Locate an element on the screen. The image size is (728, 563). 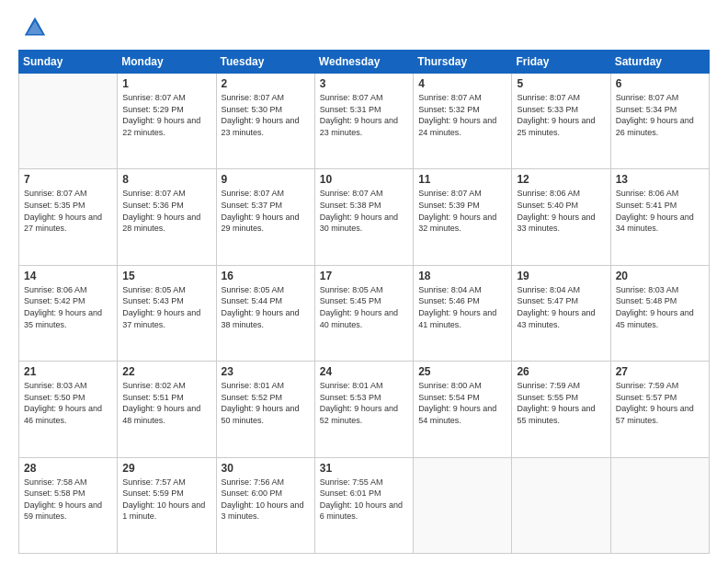
day-number: 14 is located at coordinates (68, 276).